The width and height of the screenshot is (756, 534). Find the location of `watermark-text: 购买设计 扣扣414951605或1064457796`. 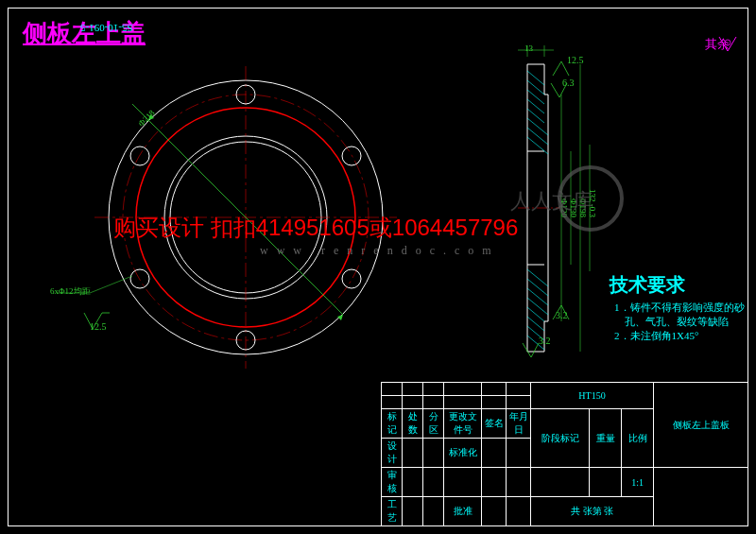

watermark-text: 购买设计 扣扣414951605或1064457796 is located at coordinates (316, 228).